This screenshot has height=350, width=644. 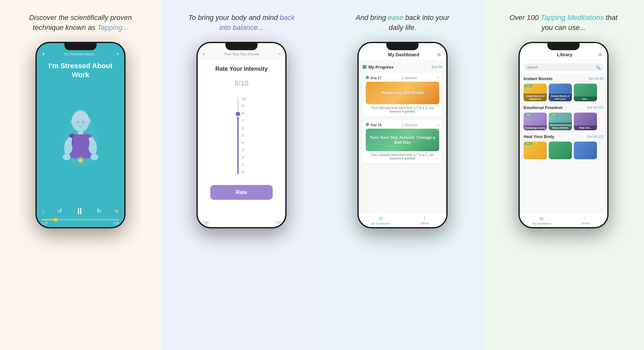 I want to click on screen1-illustration, so click(x=80, y=142).